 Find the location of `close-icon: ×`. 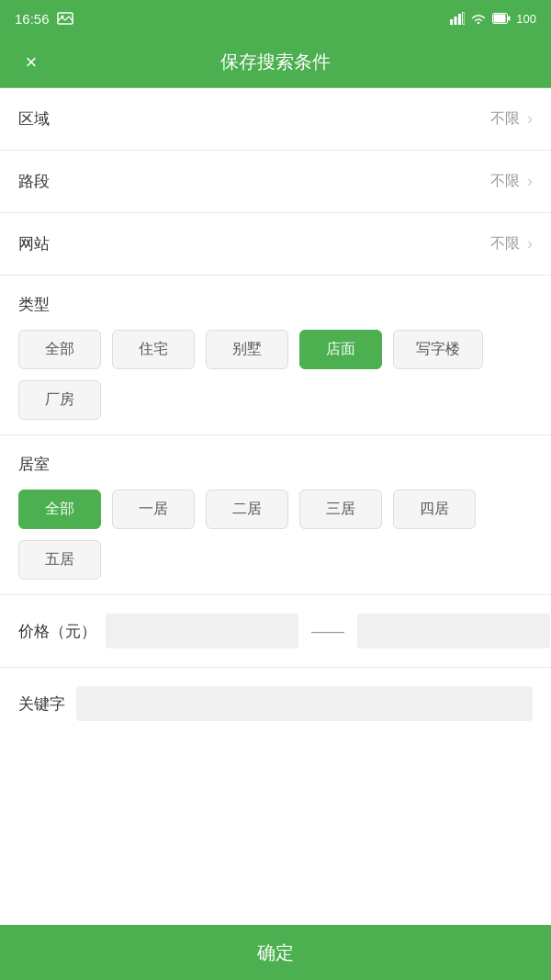

close-icon: × is located at coordinates (31, 62).